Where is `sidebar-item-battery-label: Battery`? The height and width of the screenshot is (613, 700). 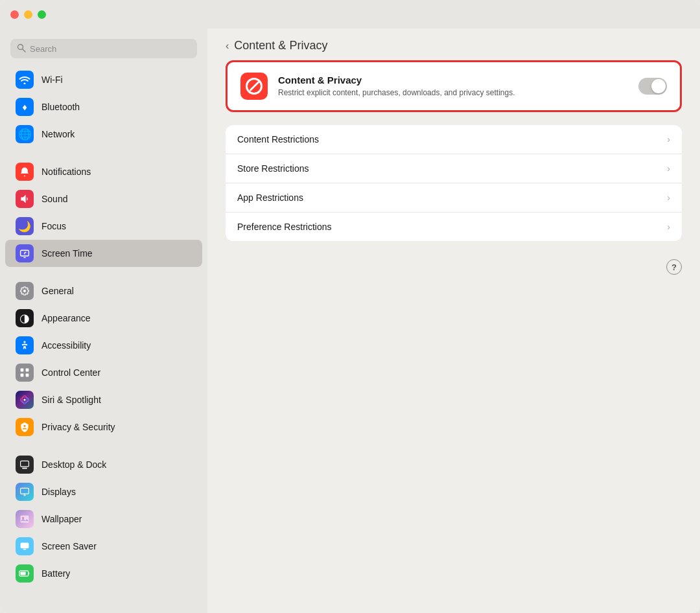
sidebar-item-battery-label: Battery is located at coordinates (56, 573).